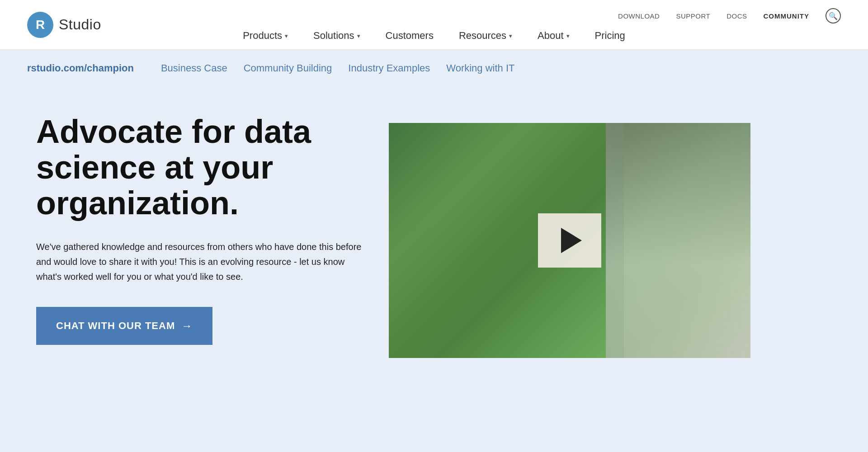 The height and width of the screenshot is (452, 868). I want to click on nav-resources: Resources ▾, so click(486, 36).